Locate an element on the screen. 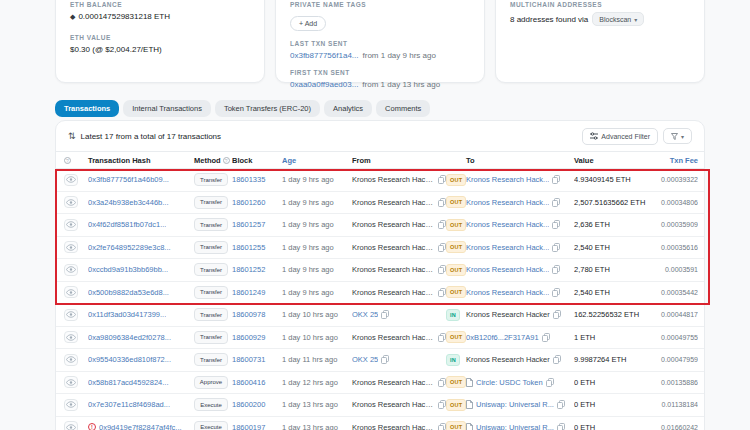  first-txn-hash-link: 0xaa0a0ff9aed03... is located at coordinates (324, 84).